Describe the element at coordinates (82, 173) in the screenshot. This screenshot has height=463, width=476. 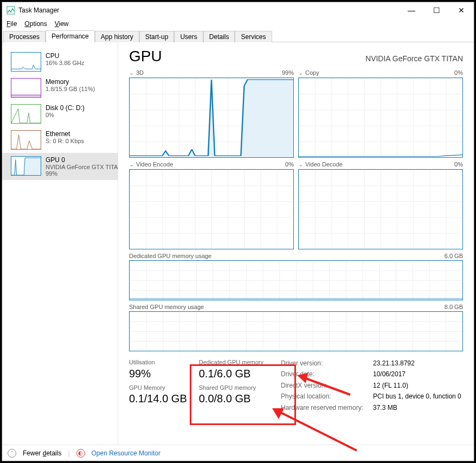
I see `sidebar-gpu-detail2: 99%` at that location.